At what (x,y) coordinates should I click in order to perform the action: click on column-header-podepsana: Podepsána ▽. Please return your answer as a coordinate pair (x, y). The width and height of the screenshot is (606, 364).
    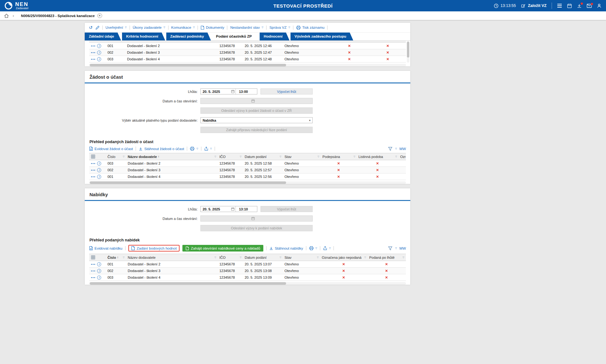
    Looking at the image, I should click on (339, 157).